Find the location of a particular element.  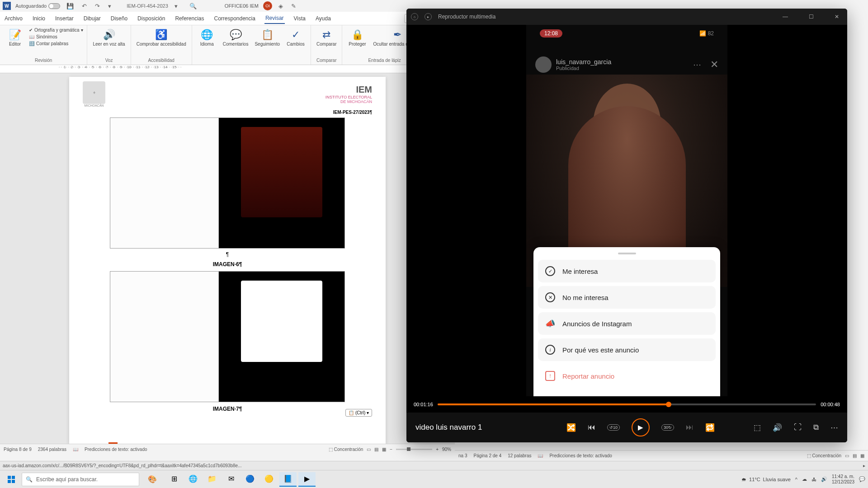

view-print-icon: ▤ is located at coordinates (376, 449).